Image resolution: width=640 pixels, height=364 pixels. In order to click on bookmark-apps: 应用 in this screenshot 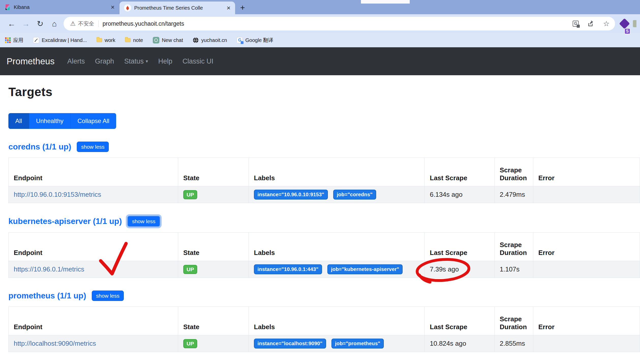, I will do `click(14, 40)`.